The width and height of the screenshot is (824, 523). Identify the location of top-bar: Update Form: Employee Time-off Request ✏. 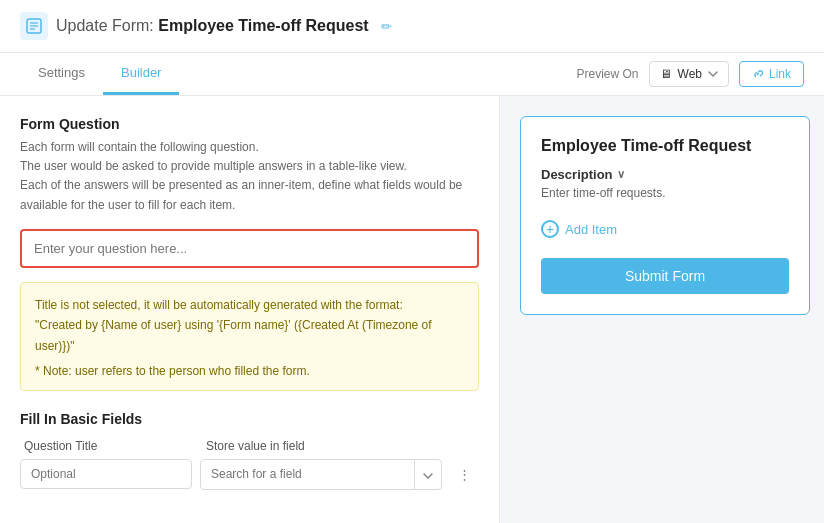
(412, 26).